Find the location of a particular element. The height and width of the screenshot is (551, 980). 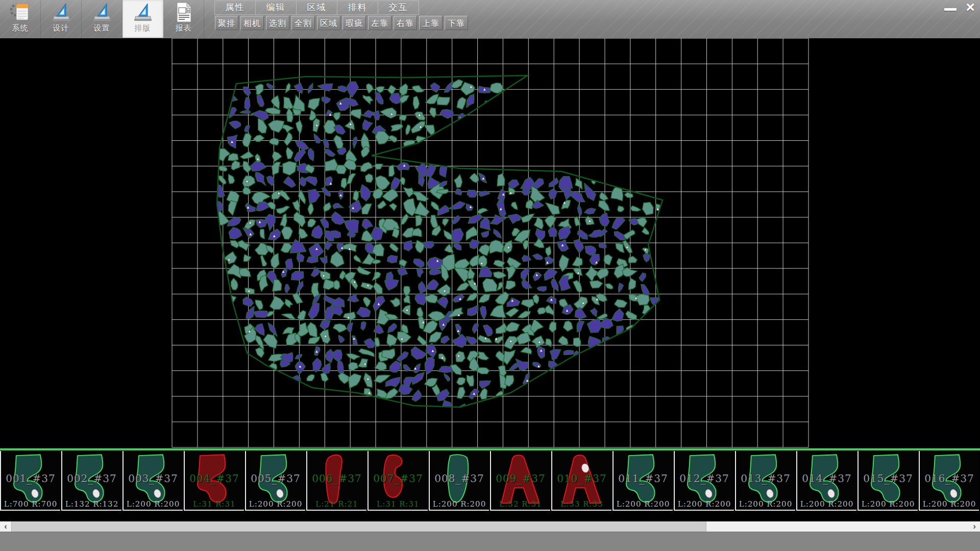

tool-button-align-right: 右靠 is located at coordinates (405, 23).